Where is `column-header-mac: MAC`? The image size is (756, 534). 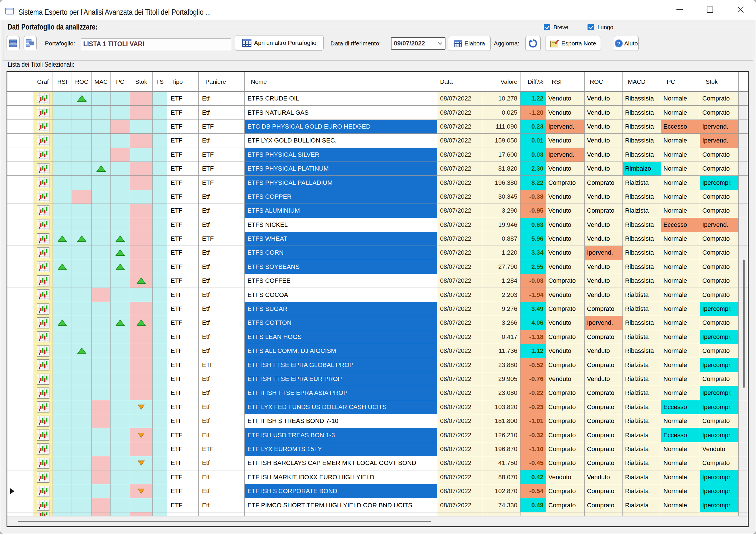 column-header-mac: MAC is located at coordinates (101, 82).